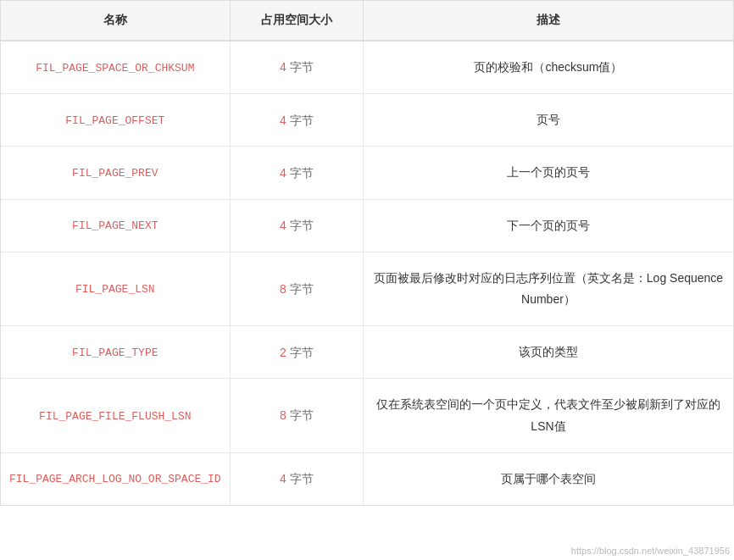  I want to click on field-name-text: FIL_PAGE_TYPE, so click(115, 352).